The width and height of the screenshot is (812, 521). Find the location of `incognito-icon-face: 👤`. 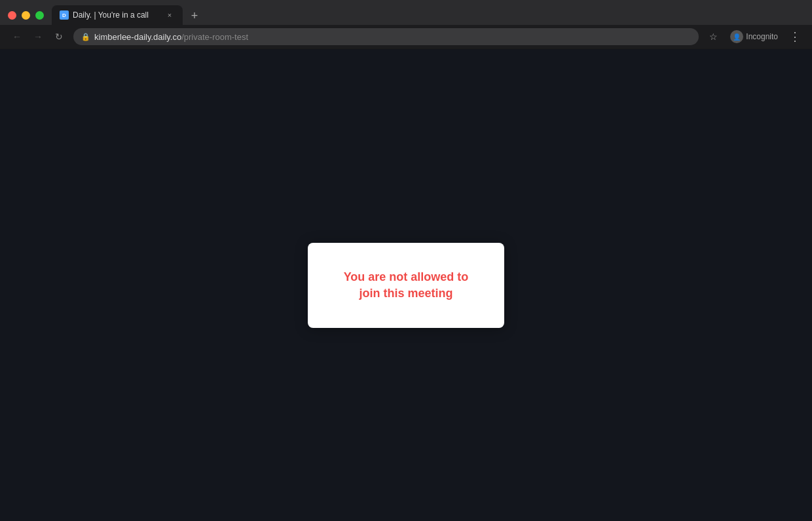

incognito-icon-face: 👤 is located at coordinates (737, 37).